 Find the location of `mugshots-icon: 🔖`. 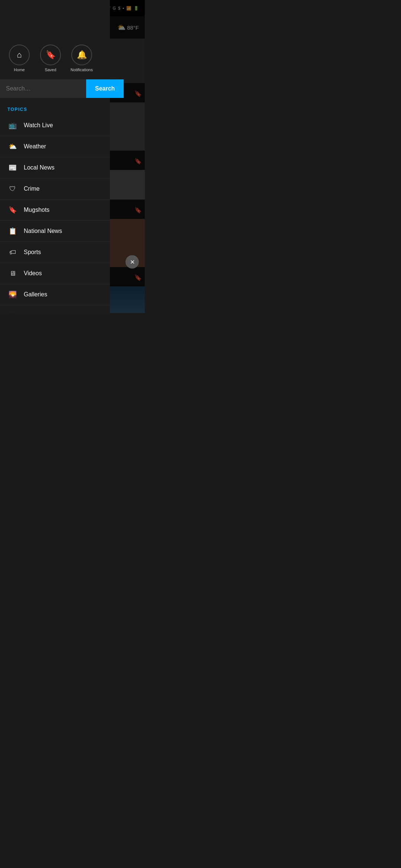

mugshots-icon: 🔖 is located at coordinates (13, 210).